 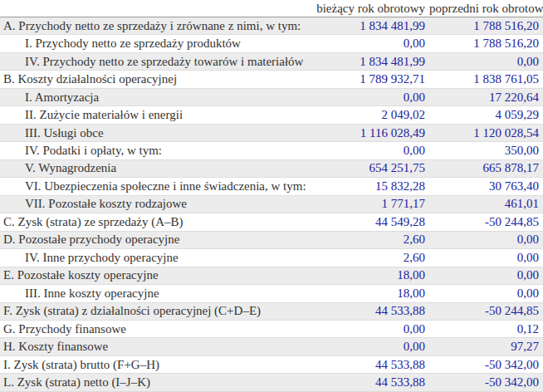 I want to click on row-label: H. Koszty finansowe, so click(x=158, y=347).